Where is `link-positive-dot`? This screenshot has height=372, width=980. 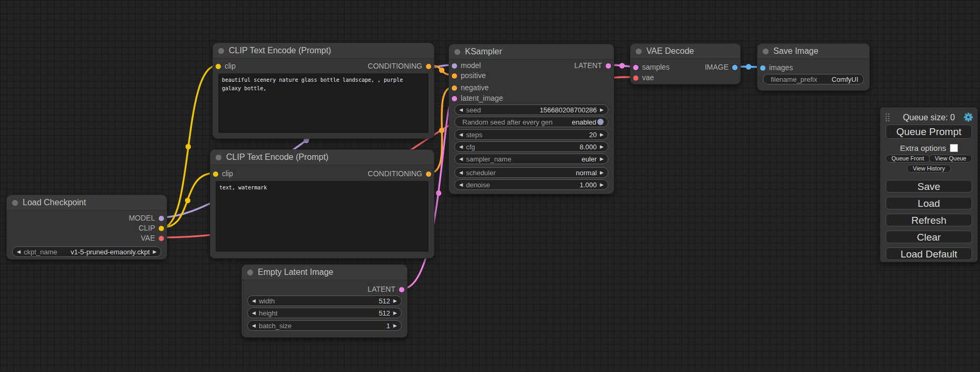 link-positive-dot is located at coordinates (442, 70).